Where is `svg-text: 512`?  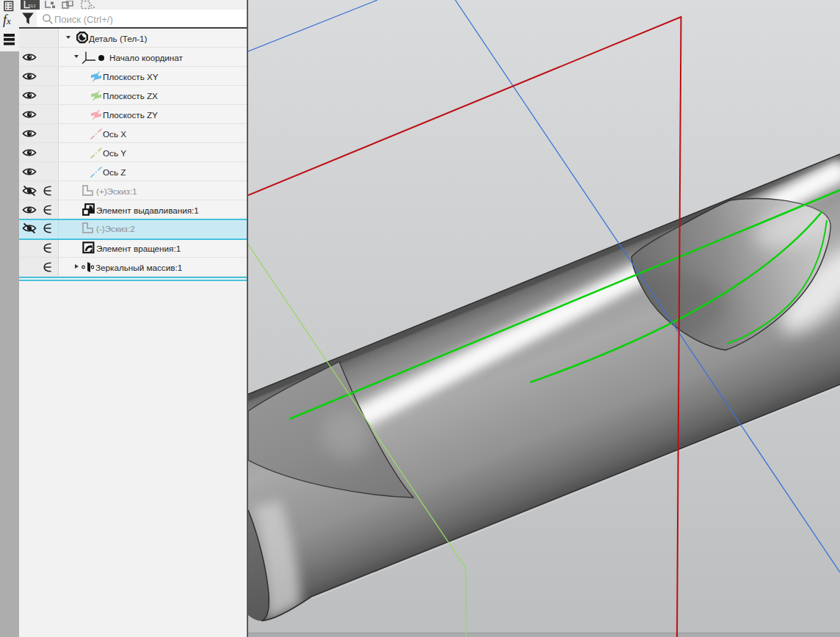
svg-text: 512 is located at coordinates (32, 6).